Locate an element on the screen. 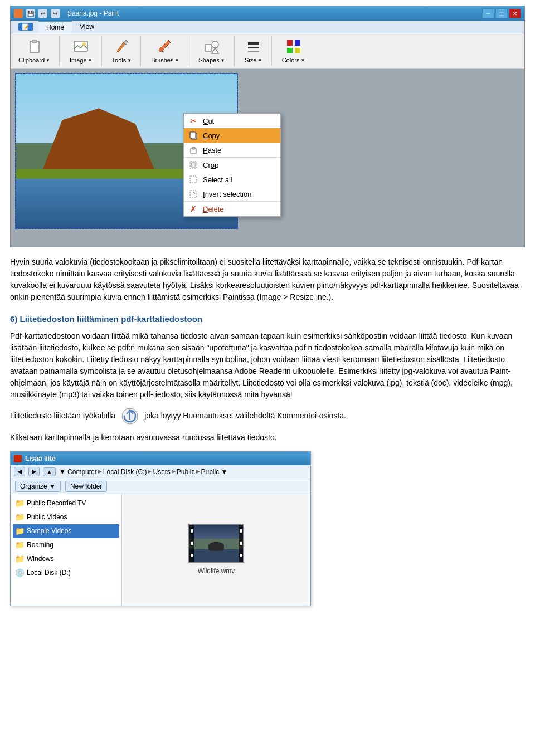  brushes-btn: Brushes▼ is located at coordinates (165, 51).